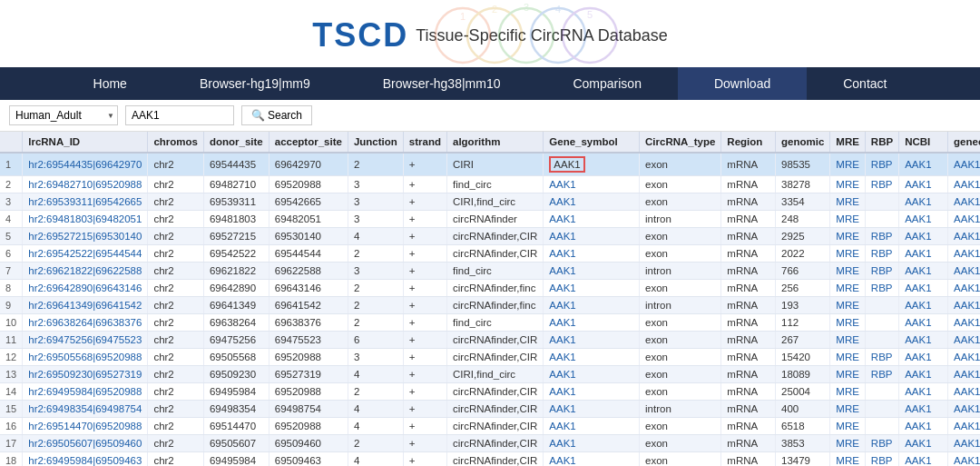  What do you see at coordinates (490, 374) in the screenshot?
I see `table-row: 13hr2:69509230|69527319chr26950923069527…` at bounding box center [490, 374].